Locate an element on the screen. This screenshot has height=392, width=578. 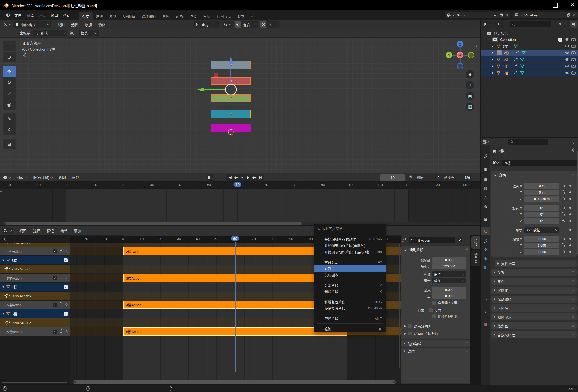
tool-select-box: ⬚ is located at coordinates (9, 46).